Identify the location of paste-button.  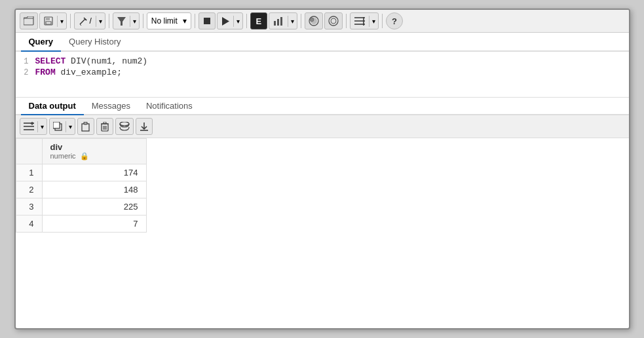
(86, 126).